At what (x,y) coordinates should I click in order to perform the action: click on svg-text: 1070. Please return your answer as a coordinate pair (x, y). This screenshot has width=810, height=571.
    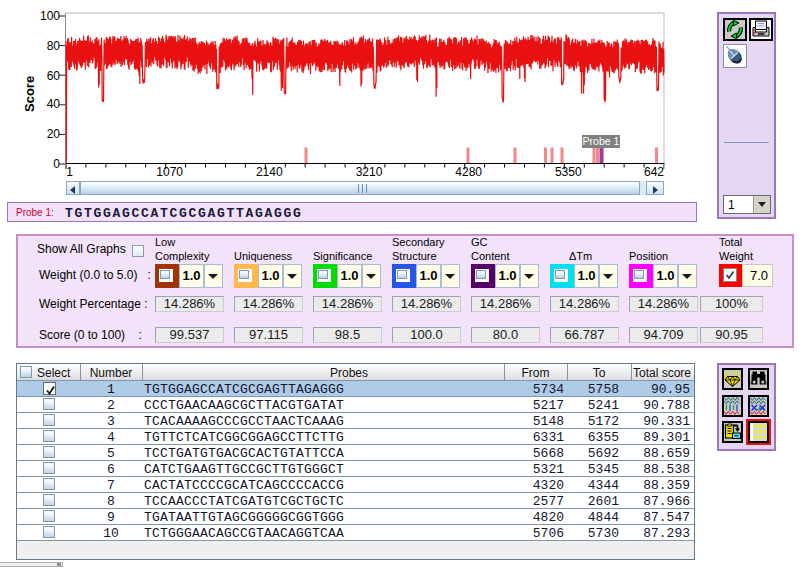
    Looking at the image, I should click on (170, 172).